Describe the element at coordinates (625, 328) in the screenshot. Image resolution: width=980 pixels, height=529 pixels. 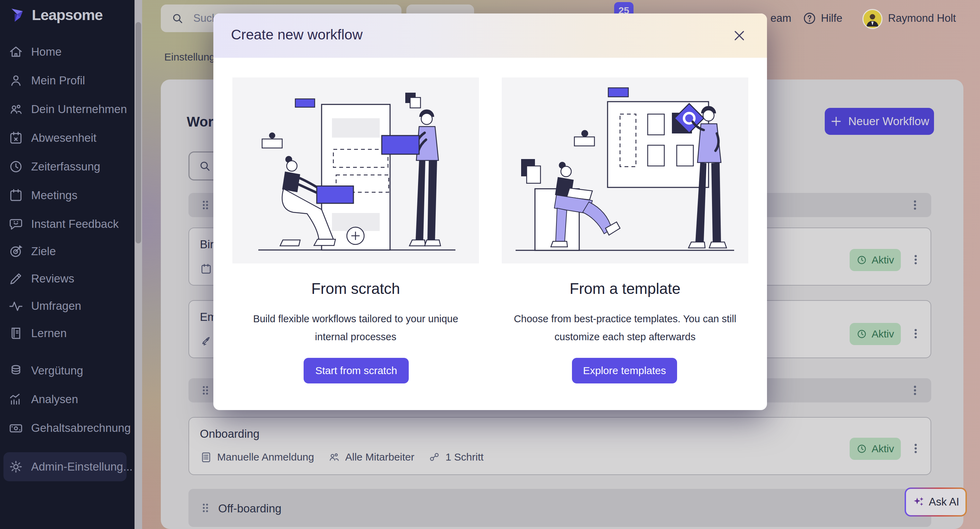
I see `option-description-template: Choose from best-practice templates. You…` at that location.